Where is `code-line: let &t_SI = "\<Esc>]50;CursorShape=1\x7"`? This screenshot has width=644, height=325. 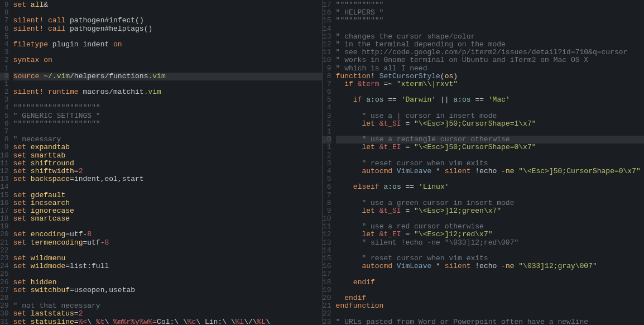 code-line: let &t_SI = "\<Esc>]50;CursorShape=1\x7" is located at coordinates (490, 124).